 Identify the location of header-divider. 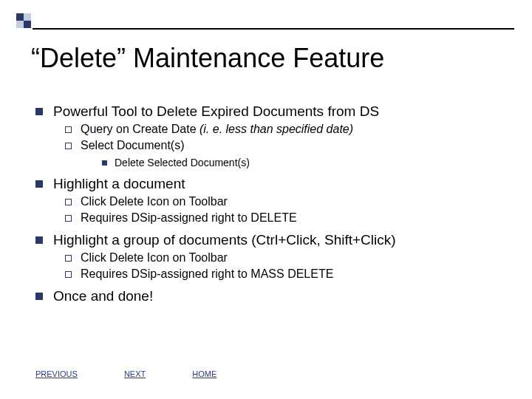
(273, 29).